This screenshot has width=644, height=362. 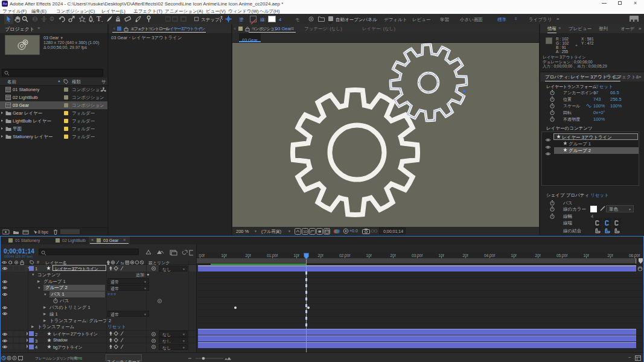 I want to click on svg-text: fx, so click(x=123, y=263).